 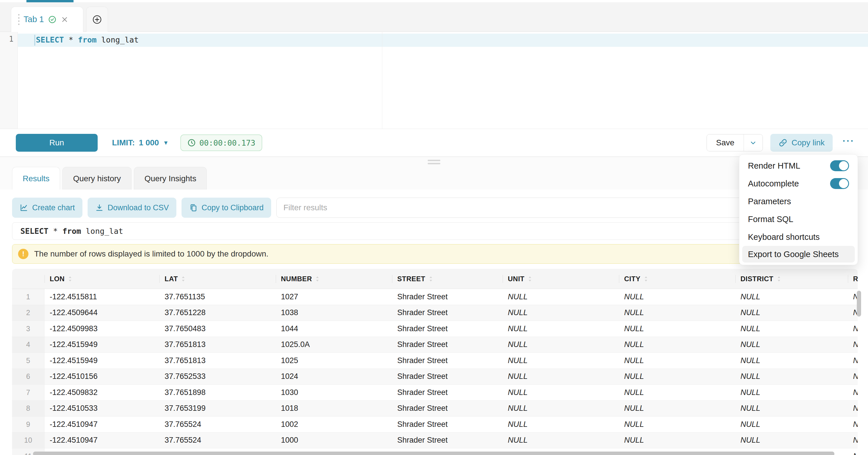 I want to click on pane-resize-handle, so click(x=434, y=163).